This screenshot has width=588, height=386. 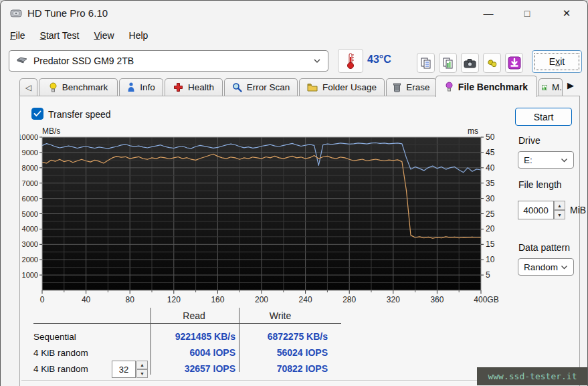 I want to click on folder-icon, so click(x=312, y=87).